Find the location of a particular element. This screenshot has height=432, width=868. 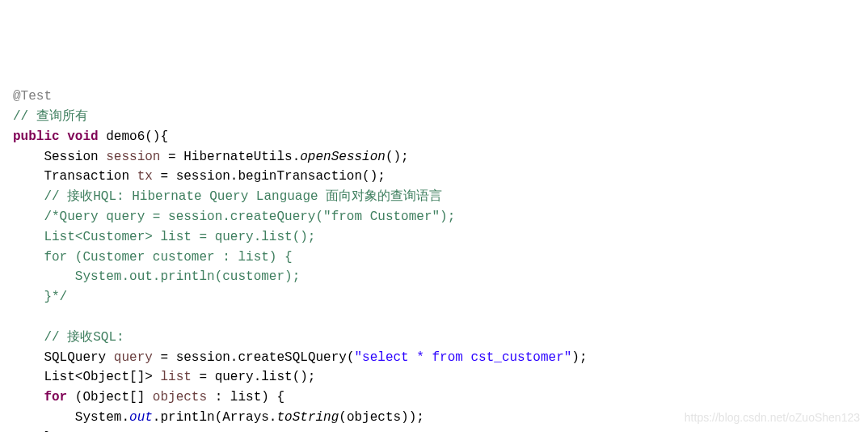

comment-line: // 接收HQL: Hibernate Query Language 面向对象的… is located at coordinates (242, 197).